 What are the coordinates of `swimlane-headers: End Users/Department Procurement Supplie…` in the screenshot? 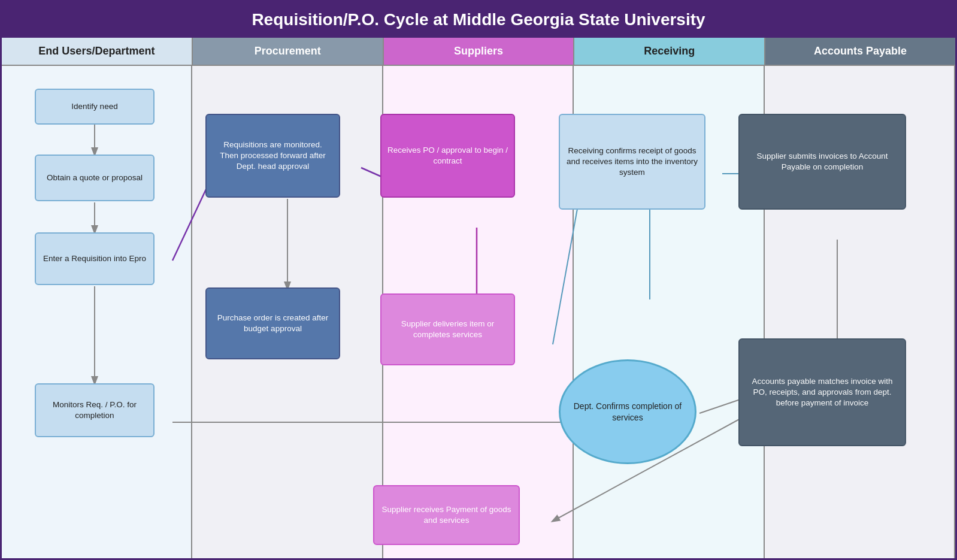 It's located at (478, 52).